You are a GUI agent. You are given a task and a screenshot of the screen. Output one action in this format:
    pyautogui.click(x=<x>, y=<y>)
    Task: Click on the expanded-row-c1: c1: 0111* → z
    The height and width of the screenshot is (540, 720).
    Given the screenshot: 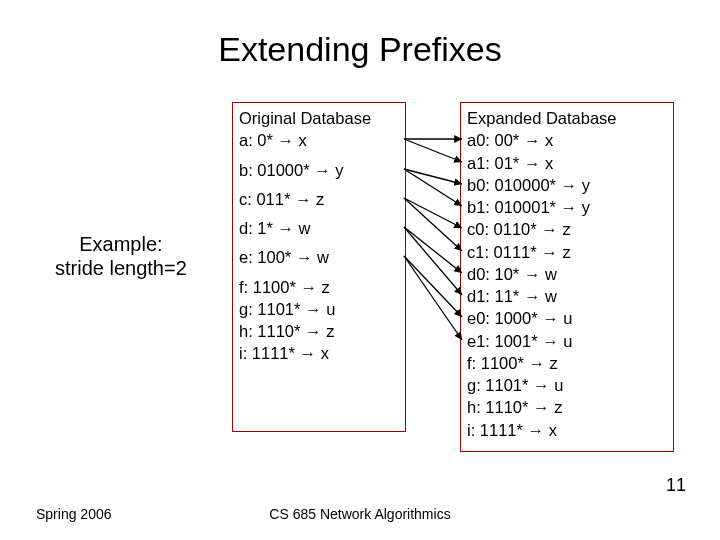 What is the action you would take?
    pyautogui.click(x=567, y=252)
    